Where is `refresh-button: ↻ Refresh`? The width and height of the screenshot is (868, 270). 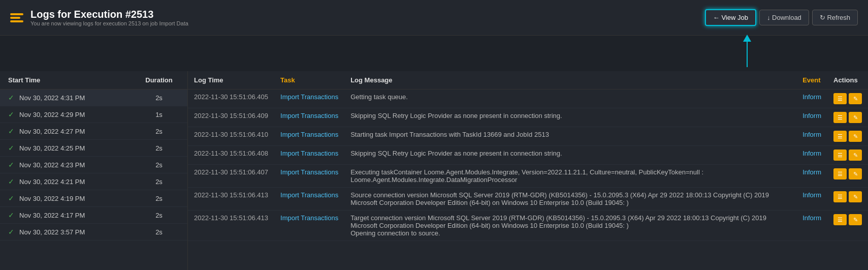
refresh-button: ↻ Refresh is located at coordinates (835, 17).